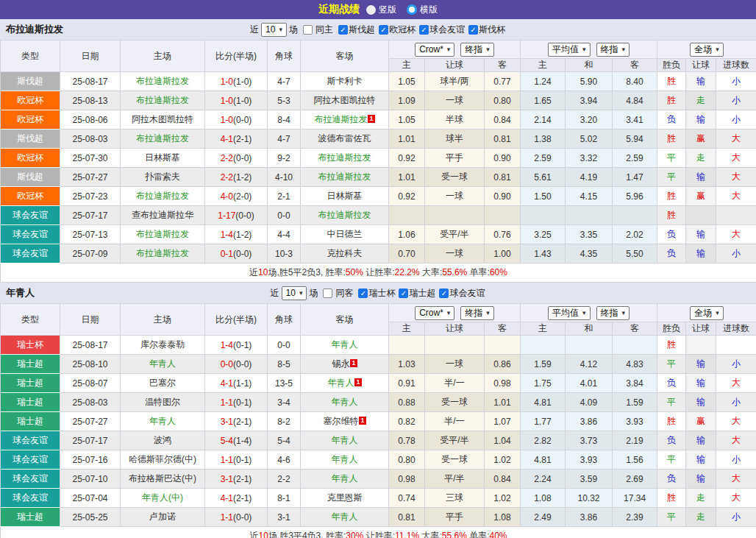  What do you see at coordinates (371, 10) in the screenshot?
I see `radio-unselected-icon` at bounding box center [371, 10].